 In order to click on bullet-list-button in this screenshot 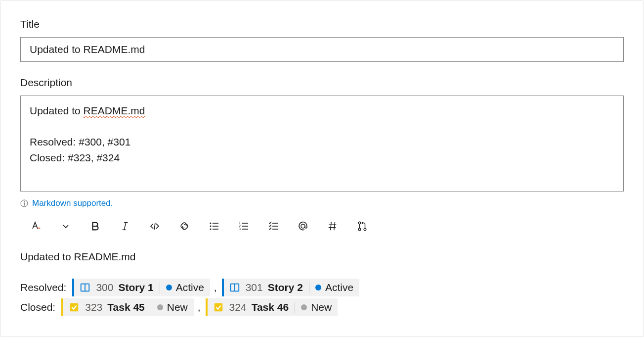, I will do `click(214, 226)`.